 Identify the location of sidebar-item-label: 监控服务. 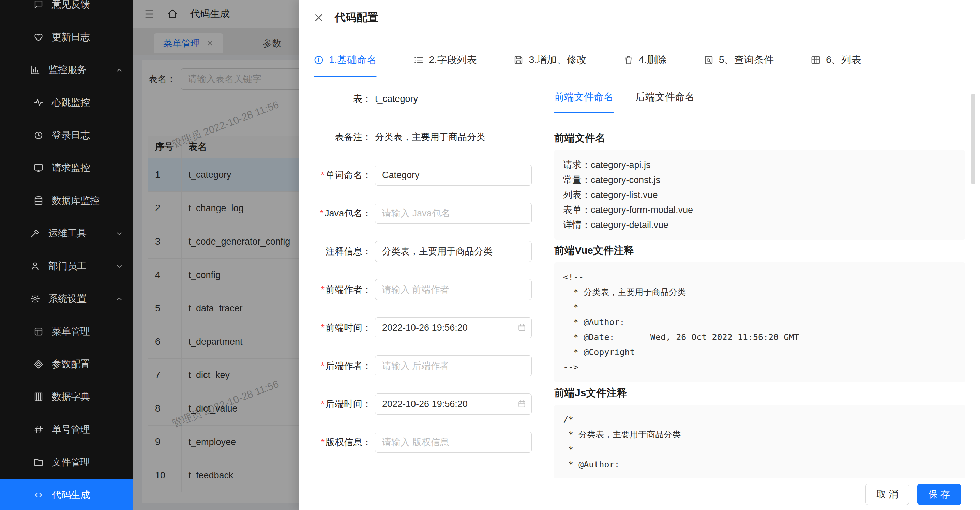
(68, 70).